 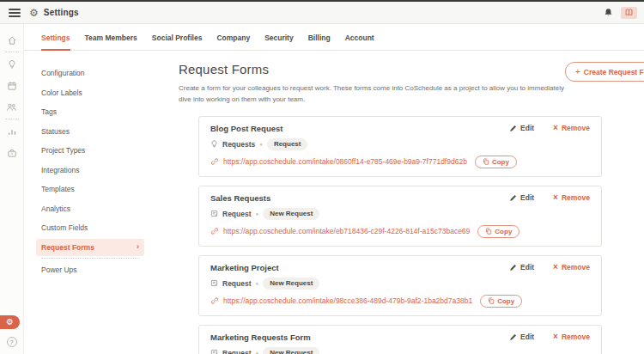 I want to click on notifications-bell-icon, so click(x=608, y=12).